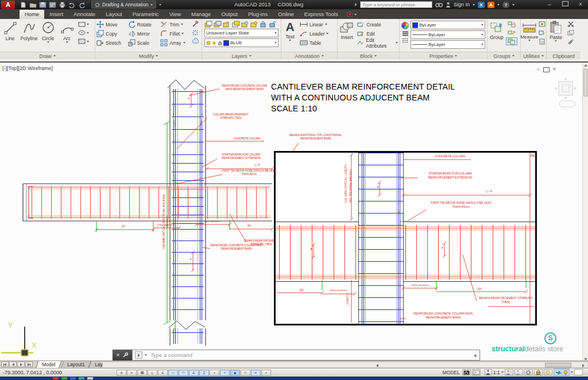 This screenshot has height=380, width=588. I want to click on command-dropdown-icon, so click(146, 355).